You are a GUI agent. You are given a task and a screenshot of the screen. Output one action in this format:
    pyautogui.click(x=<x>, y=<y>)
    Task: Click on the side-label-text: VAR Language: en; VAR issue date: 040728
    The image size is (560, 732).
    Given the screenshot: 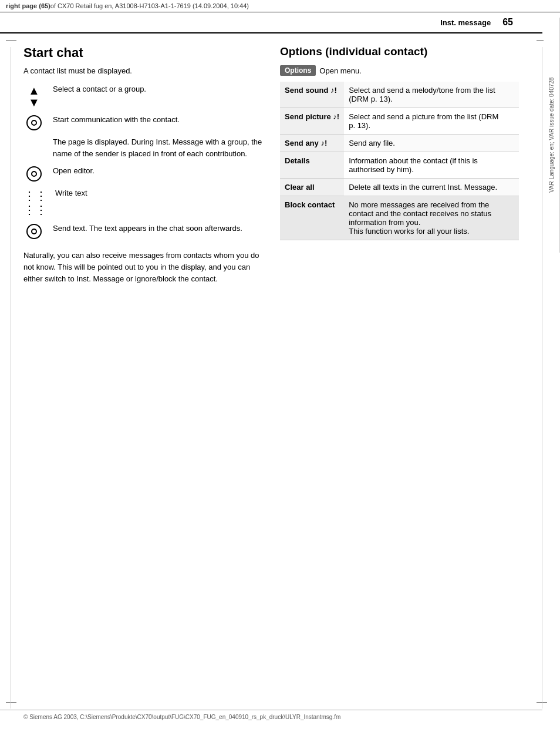 What is the action you would take?
    pyautogui.click(x=552, y=135)
    